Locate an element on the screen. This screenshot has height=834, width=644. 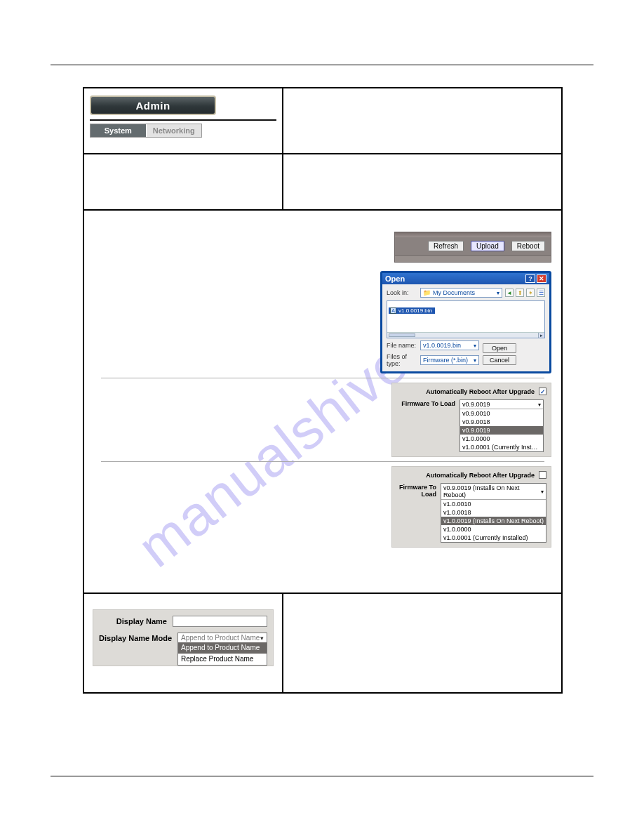
up-icon: ⬆ is located at coordinates (520, 293).